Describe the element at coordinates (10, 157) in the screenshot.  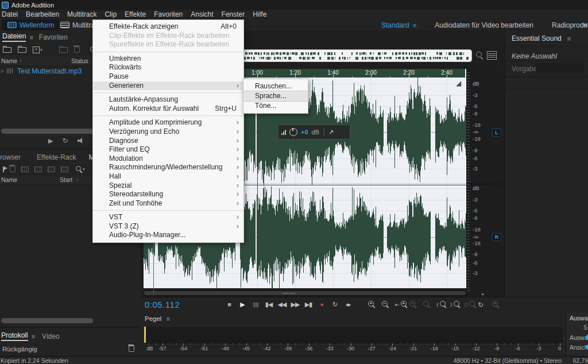
I see `tab-browser: rowser` at that location.